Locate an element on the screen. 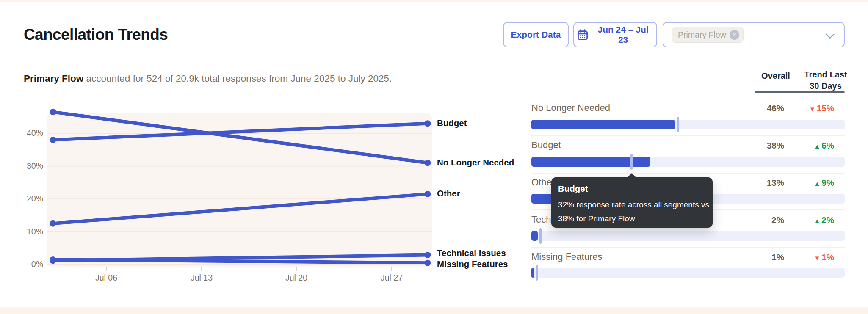 The width and height of the screenshot is (868, 314). trend-value: ▲2% is located at coordinates (809, 220).